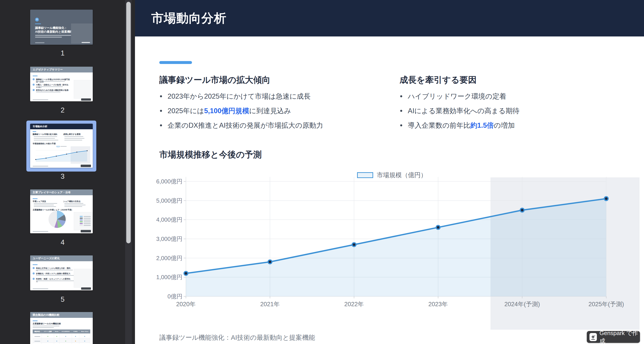 The height and width of the screenshot is (344, 644). Describe the element at coordinates (72, 135) in the screenshot. I see `thumb3-col2: 成長を牽引する要因` at that location.